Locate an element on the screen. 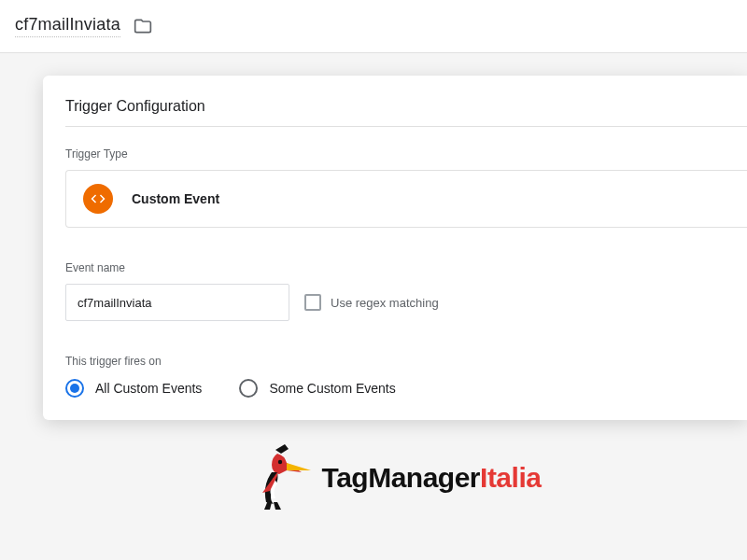  brand-logo: TagManagerItalia is located at coordinates (395, 478).